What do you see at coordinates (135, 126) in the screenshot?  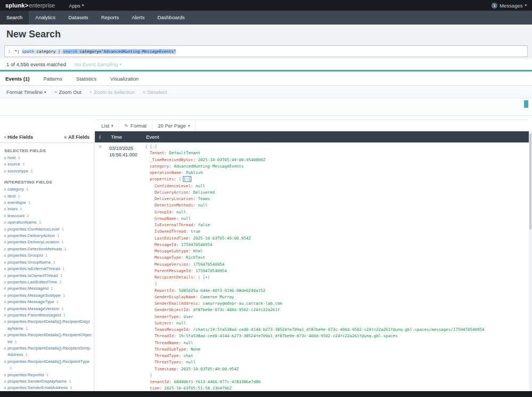 I see `format-dropdown: ✎ Format` at bounding box center [135, 126].